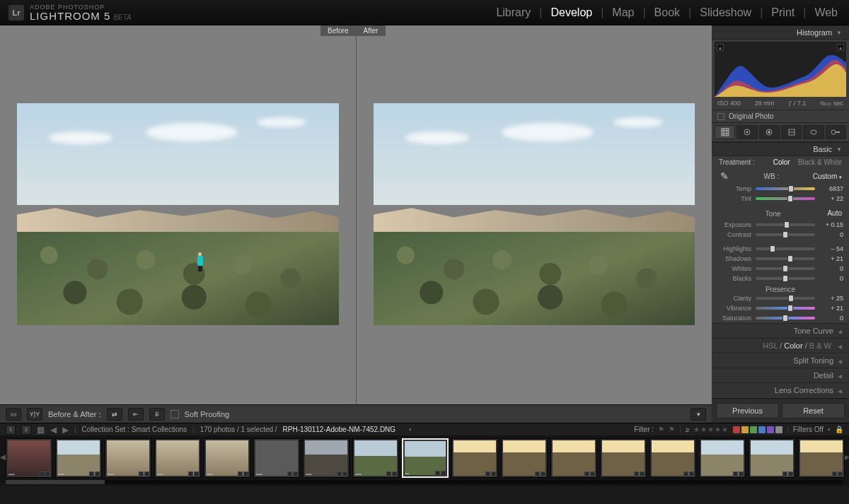 The width and height of the screenshot is (849, 504). Describe the element at coordinates (514, 13) in the screenshot. I see `module-library: Library` at that location.